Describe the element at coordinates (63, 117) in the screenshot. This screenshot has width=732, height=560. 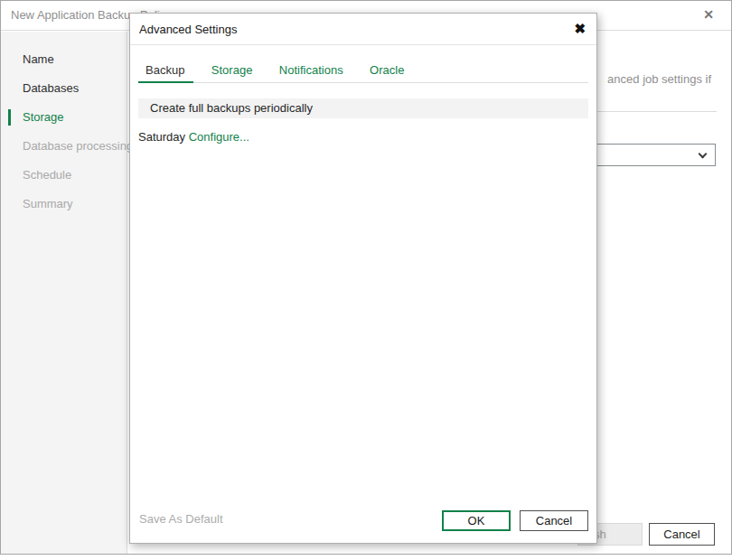
I see `sidebar-item-storage: Storage` at that location.